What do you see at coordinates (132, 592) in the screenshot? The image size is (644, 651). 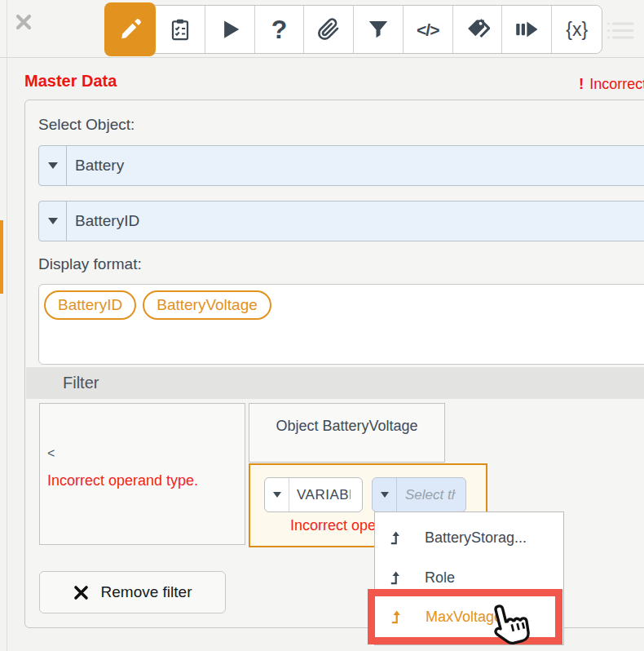 I see `remove-filter-button: Remove filter` at bounding box center [132, 592].